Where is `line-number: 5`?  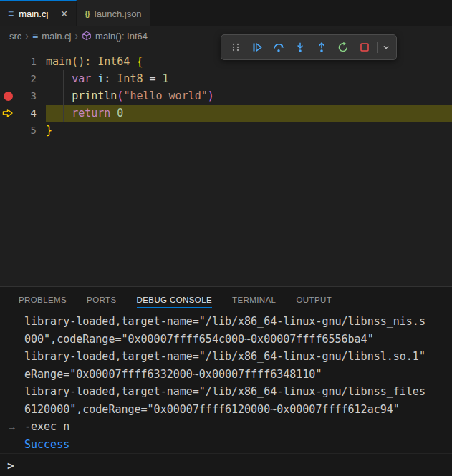 line-number: 5 is located at coordinates (31, 130).